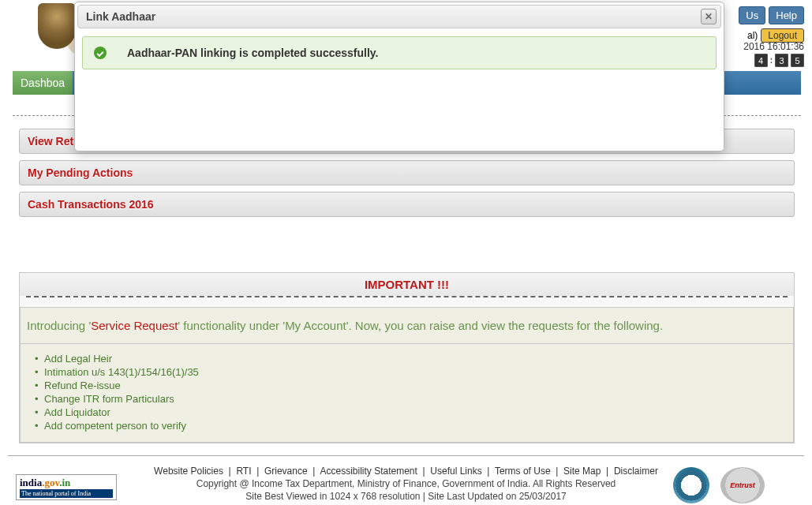  What do you see at coordinates (709, 17) in the screenshot?
I see `modal-close-button: ✕` at bounding box center [709, 17].